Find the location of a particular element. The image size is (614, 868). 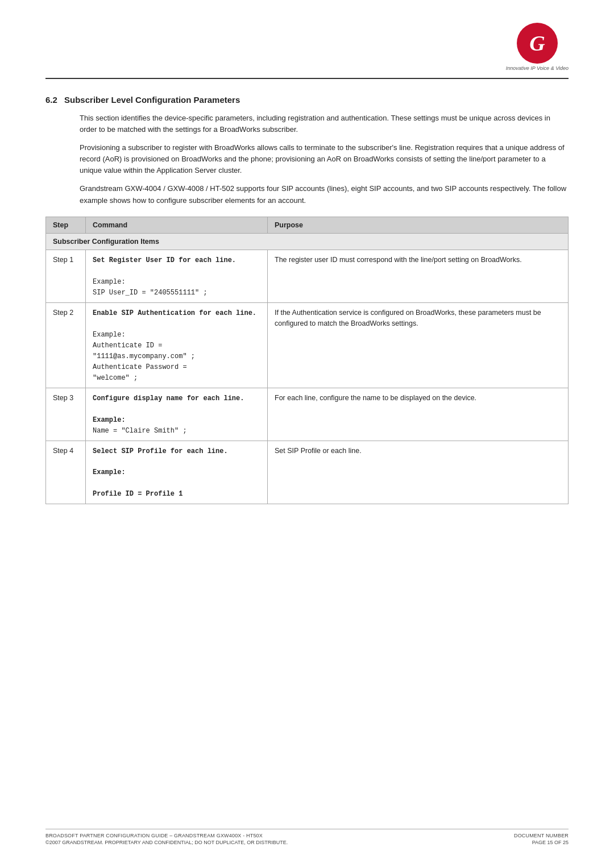

col-step: Step is located at coordinates (66, 225).